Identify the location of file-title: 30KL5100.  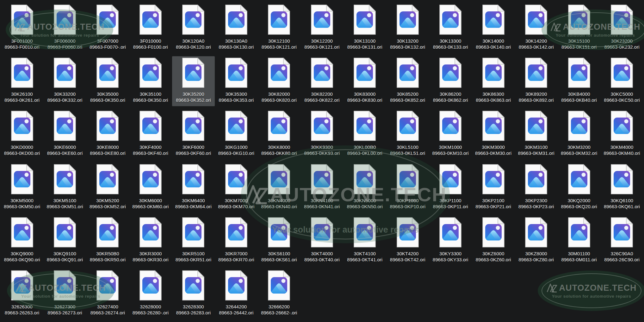
(407, 147).